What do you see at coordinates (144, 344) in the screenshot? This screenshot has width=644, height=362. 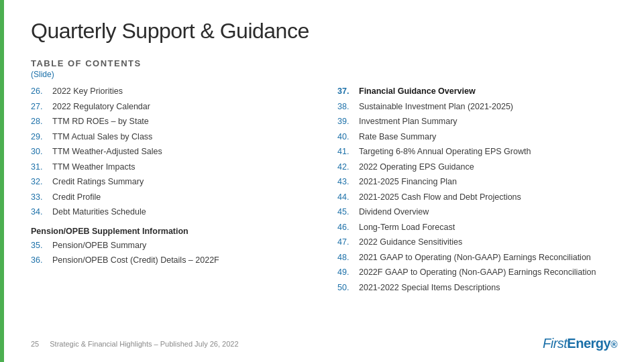 I see `footer-text: Strategic & Financial Highlights – Publi…` at bounding box center [144, 344].